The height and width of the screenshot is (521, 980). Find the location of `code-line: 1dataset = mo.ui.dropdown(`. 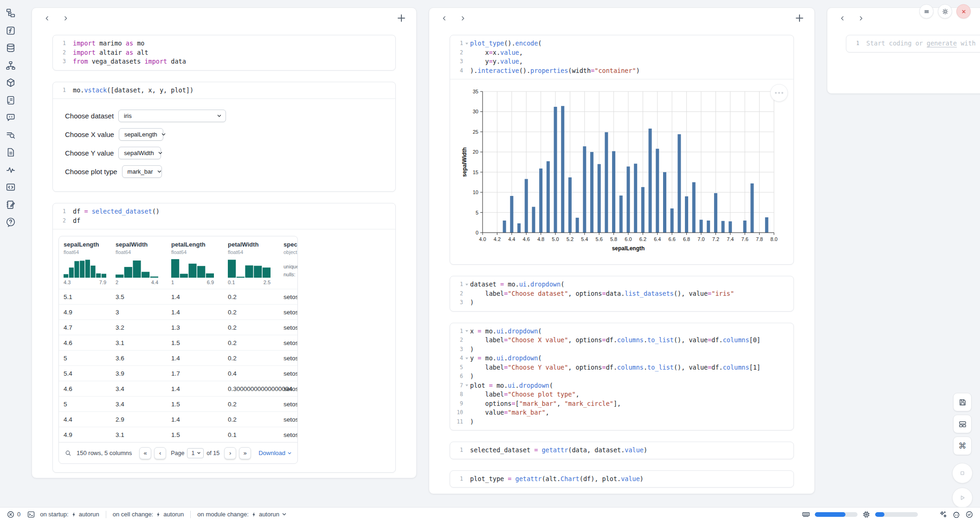

code-line: 1dataset = mo.ui.dropdown( is located at coordinates (622, 285).